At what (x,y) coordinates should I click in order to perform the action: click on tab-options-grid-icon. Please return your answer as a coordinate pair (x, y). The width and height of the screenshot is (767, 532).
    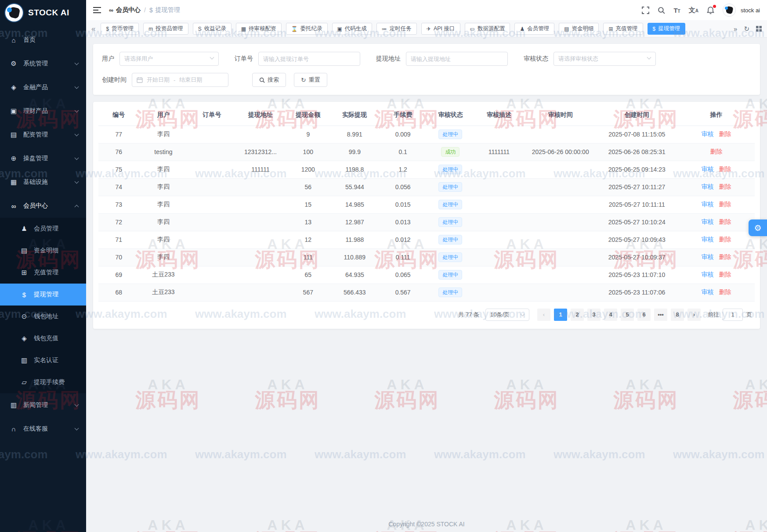
    Looking at the image, I should click on (759, 29).